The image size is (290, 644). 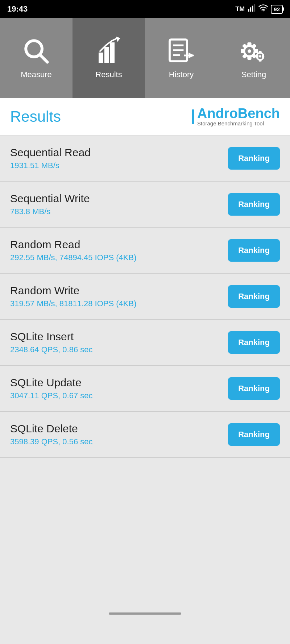 I want to click on result-info-5: SQLite Update 3047.11 QPS, 0.67 sec, so click(x=119, y=389).